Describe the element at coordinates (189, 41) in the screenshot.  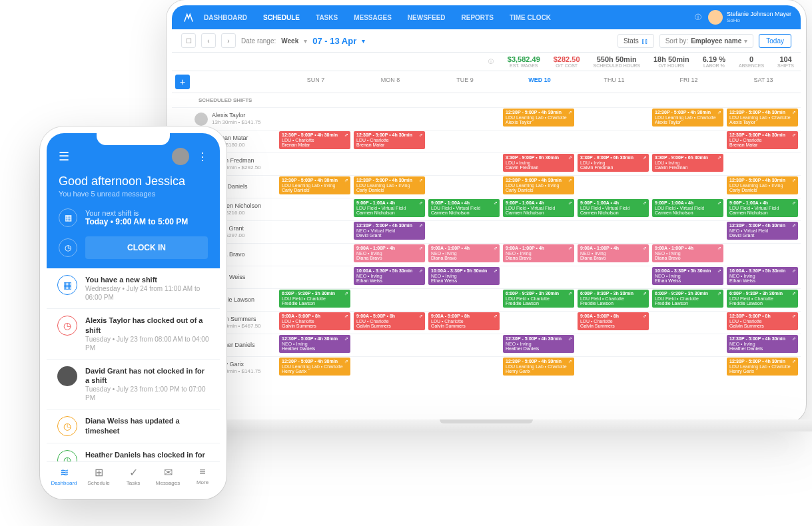
I see `select-all-checkbox: ☐` at that location.